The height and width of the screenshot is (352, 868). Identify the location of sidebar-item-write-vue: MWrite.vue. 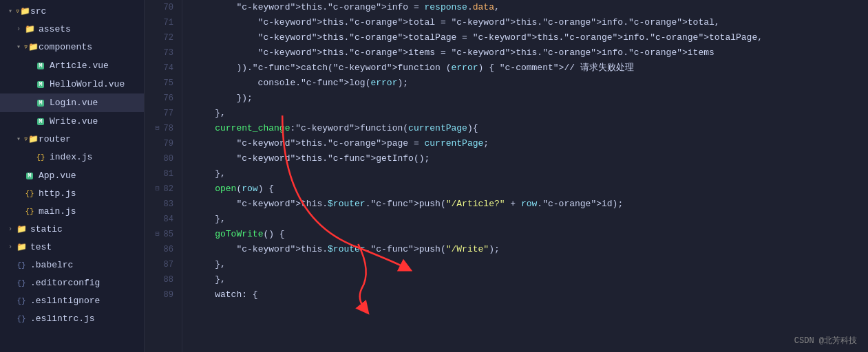
(72, 121).